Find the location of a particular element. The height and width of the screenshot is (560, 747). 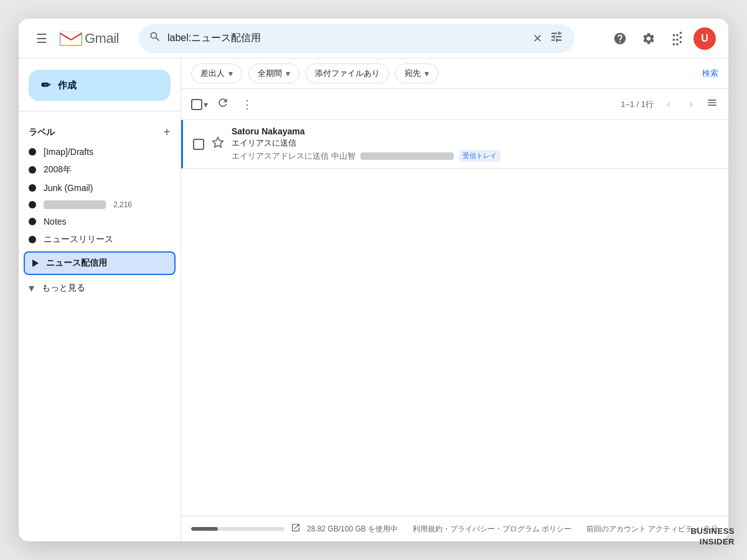

select-all-checkbox is located at coordinates (197, 105).